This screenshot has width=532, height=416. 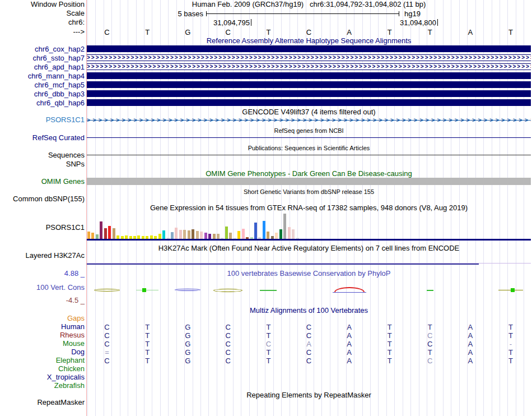 I want to click on conservation-track-title: 100 vertebrates Basewise Conservation by…, so click(x=309, y=274).